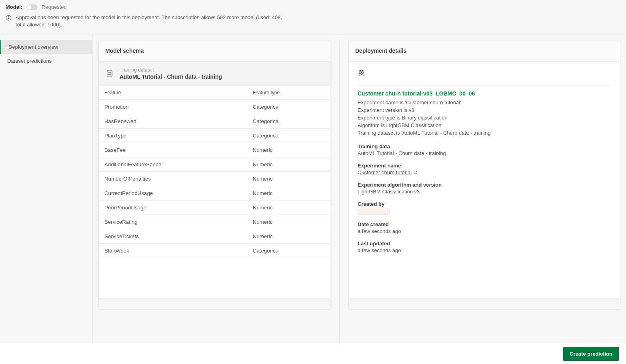  I want to click on model-schema-header: Model schema, so click(214, 51).